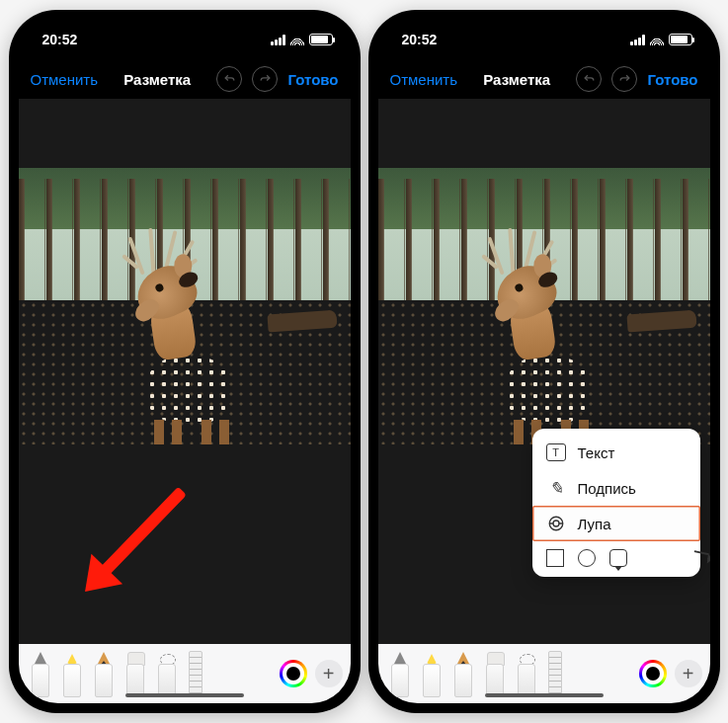 This screenshot has height=723, width=728. What do you see at coordinates (587, 558) in the screenshot?
I see `shape-circle` at bounding box center [587, 558].